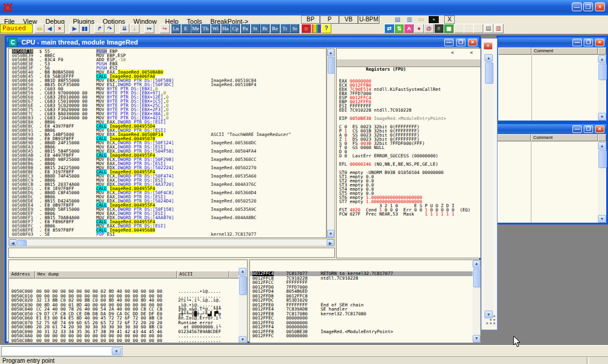 The image size is (608, 364). I want to click on sync-arrows-button: ⇄, so click(390, 29).